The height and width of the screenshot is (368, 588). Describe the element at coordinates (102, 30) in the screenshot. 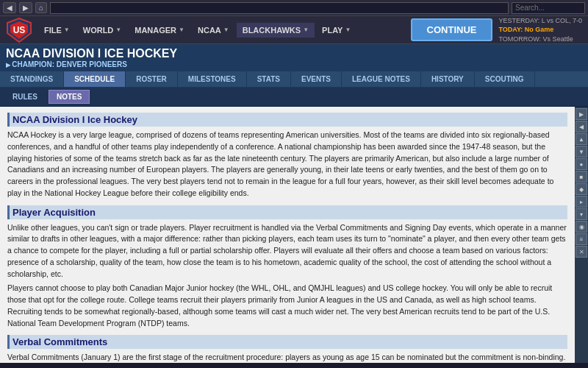

I see `world-menu: WORLD ▼` at that location.